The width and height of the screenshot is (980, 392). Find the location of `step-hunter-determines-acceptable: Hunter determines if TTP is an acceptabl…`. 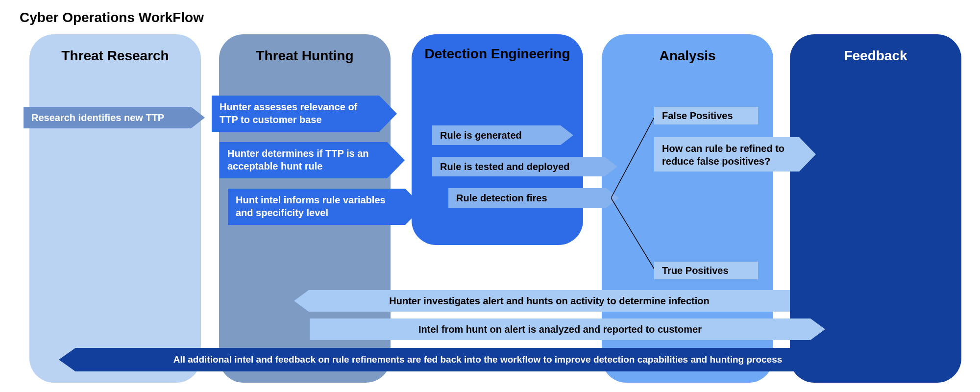

step-hunter-determines-acceptable: Hunter determines if TTP is an acceptabl… is located at coordinates (312, 160).